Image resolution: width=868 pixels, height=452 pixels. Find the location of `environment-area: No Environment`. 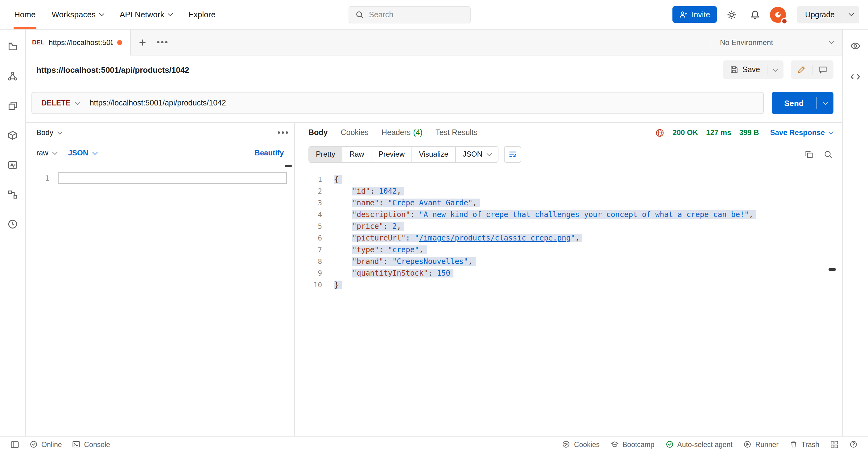

environment-area: No Environment is located at coordinates (776, 42).